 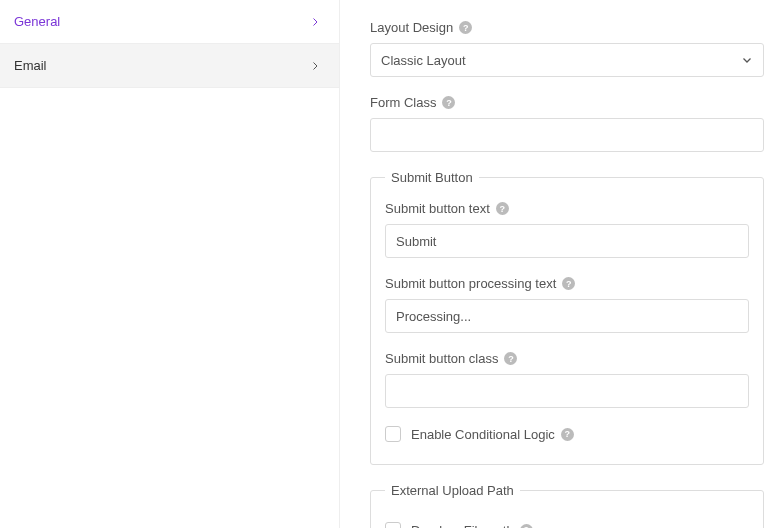 What do you see at coordinates (567, 135) in the screenshot?
I see `form-class-input` at bounding box center [567, 135].